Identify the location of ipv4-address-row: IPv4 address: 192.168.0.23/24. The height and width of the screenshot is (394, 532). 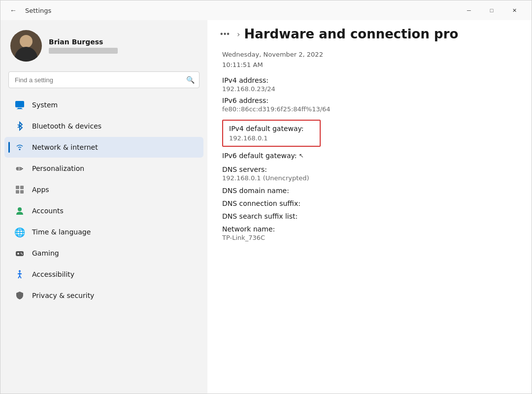
(369, 85).